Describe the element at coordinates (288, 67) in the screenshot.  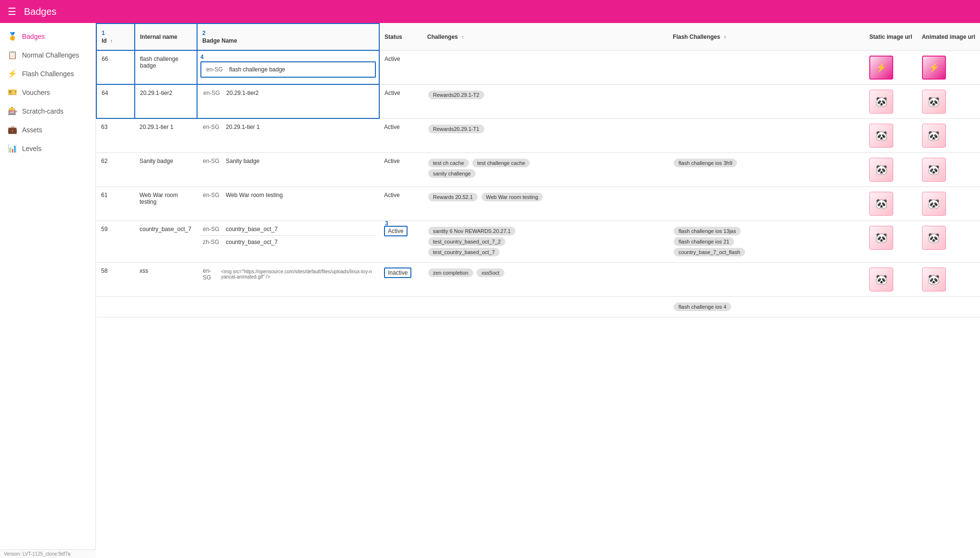
I see `cell-badge-66: 4 en-SG flash challenge badge` at that location.